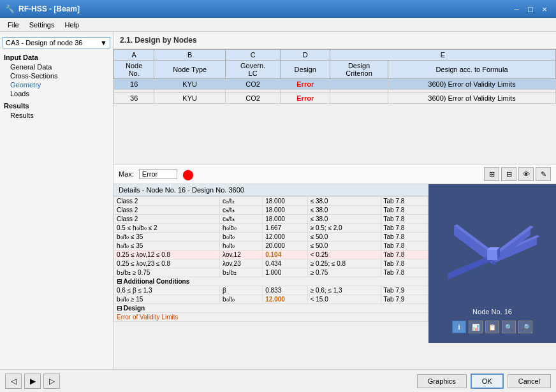 The height and width of the screenshot is (392, 556). What do you see at coordinates (516, 9) in the screenshot?
I see `minimize-button: –` at bounding box center [516, 9].